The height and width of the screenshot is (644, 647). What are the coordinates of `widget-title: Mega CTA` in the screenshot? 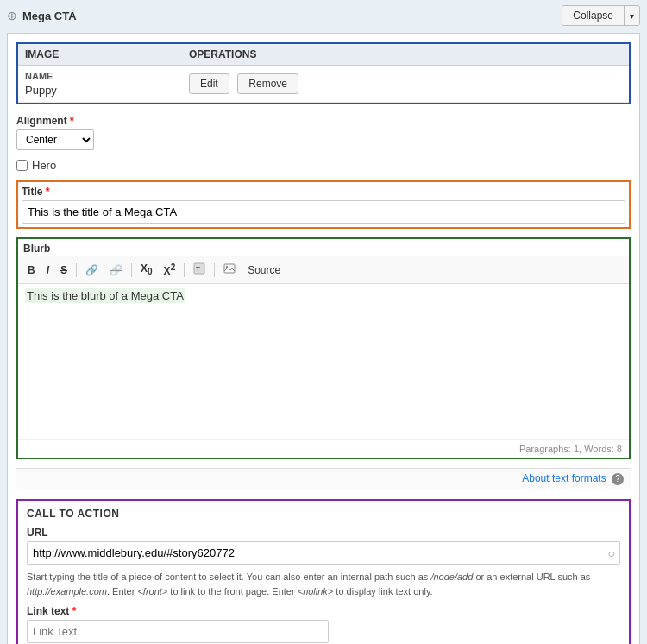 It's located at (50, 16).